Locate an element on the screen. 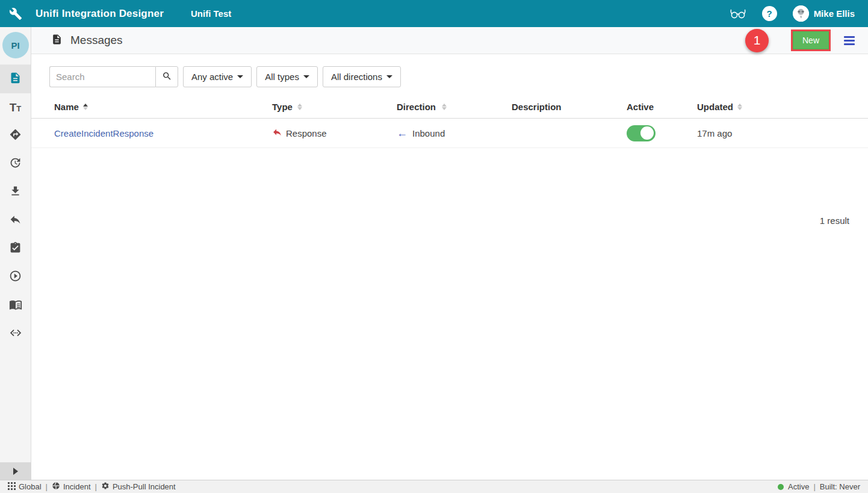 This screenshot has width=868, height=493. clipboard-check-icon is located at coordinates (16, 249).